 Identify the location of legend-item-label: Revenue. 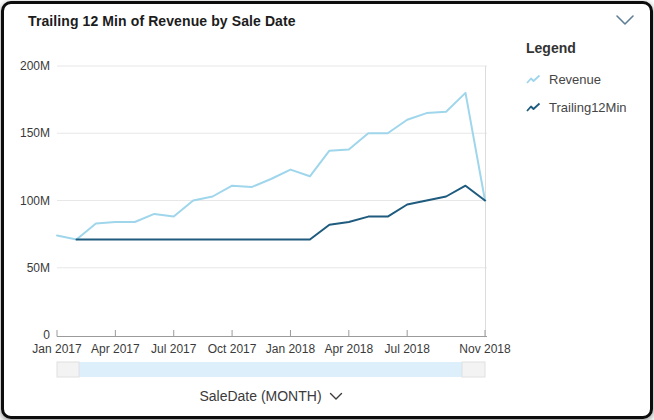
(575, 80).